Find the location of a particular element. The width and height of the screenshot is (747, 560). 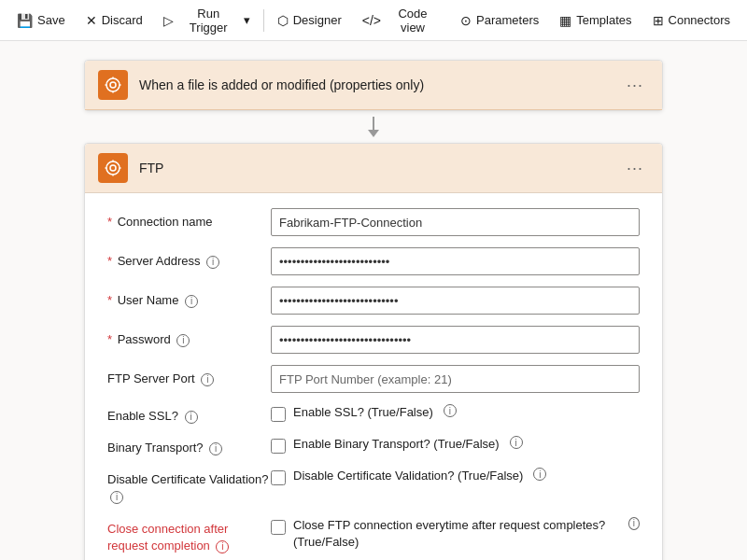

toolbar: 💾 Save ✕ Discard ▷ Run Trigger ▾ ⬡ Desig… is located at coordinates (374, 21).